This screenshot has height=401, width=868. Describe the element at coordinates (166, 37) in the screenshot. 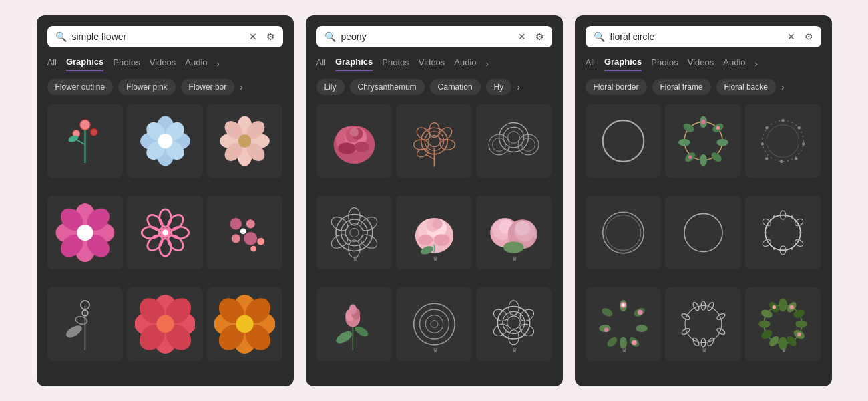

I see `search-bar-1: 🔍 ✕ ⚙` at that location.